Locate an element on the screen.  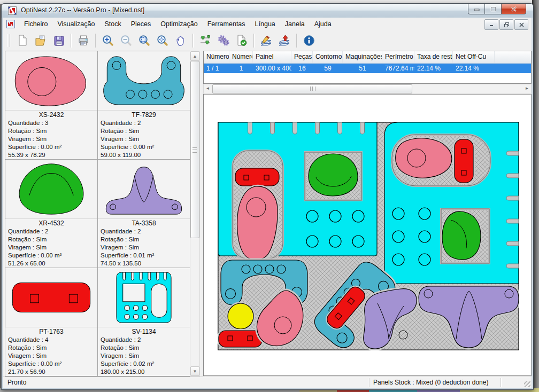
cell-pecas: 16 is located at coordinates (302, 68).